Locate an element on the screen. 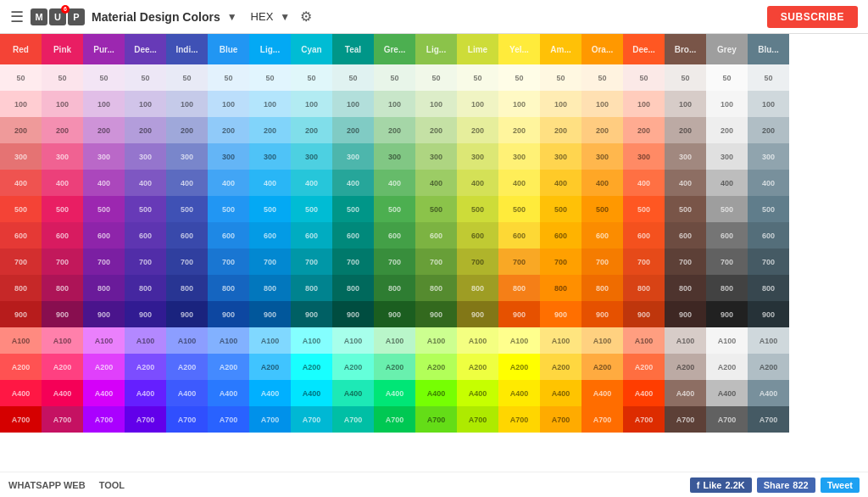 The image size is (868, 497). color-header-cell: Ora... is located at coordinates (602, 49).